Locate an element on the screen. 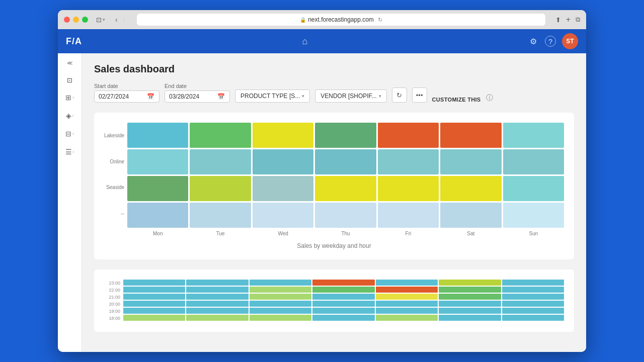 The height and width of the screenshot is (362, 644). url-text: next.forecastingapp.com is located at coordinates (341, 20).